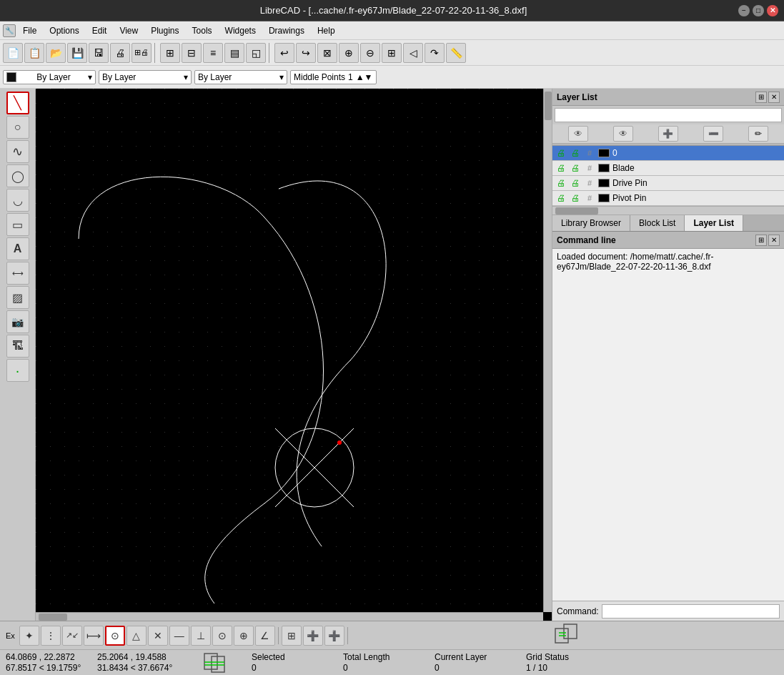 This screenshot has height=675, width=784. I want to click on tool-camera: 📷, so click(18, 322).